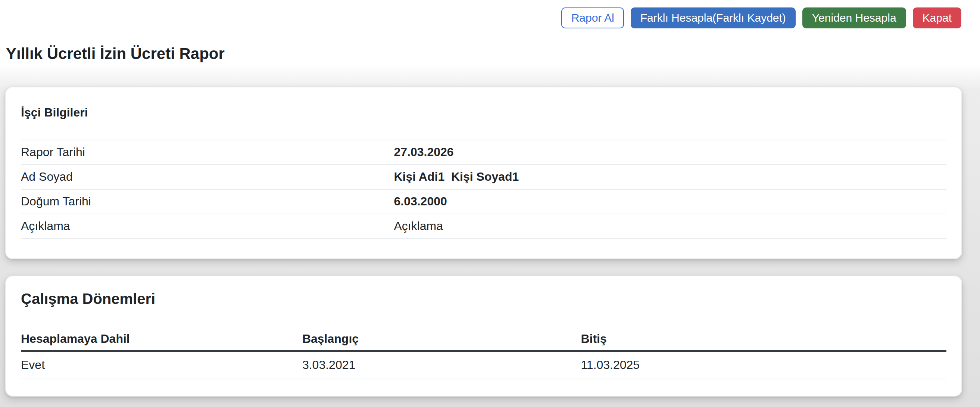  What do you see at coordinates (441, 339) in the screenshot?
I see `col-header-start: Başlangıç` at bounding box center [441, 339].